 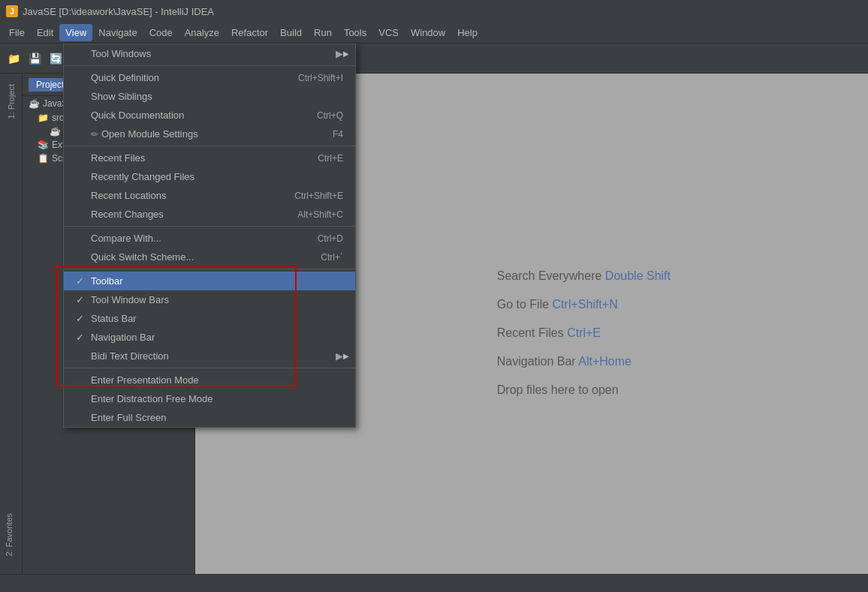 I want to click on library-icon: 📚, so click(x=44, y=145).